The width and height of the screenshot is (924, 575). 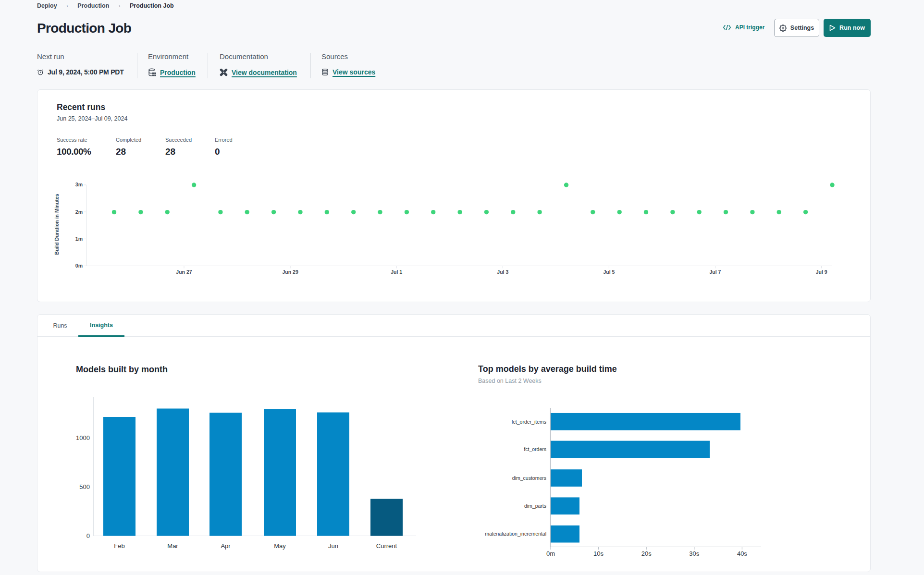 What do you see at coordinates (530, 478) in the screenshot?
I see `svg-text: dim_customers` at bounding box center [530, 478].